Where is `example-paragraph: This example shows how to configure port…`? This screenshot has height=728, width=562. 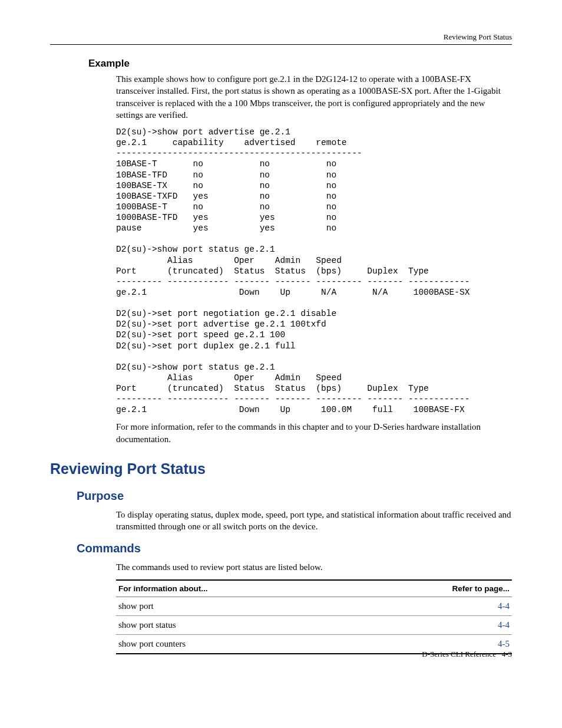
example-paragraph: This example shows how to configure port… is located at coordinates (314, 97).